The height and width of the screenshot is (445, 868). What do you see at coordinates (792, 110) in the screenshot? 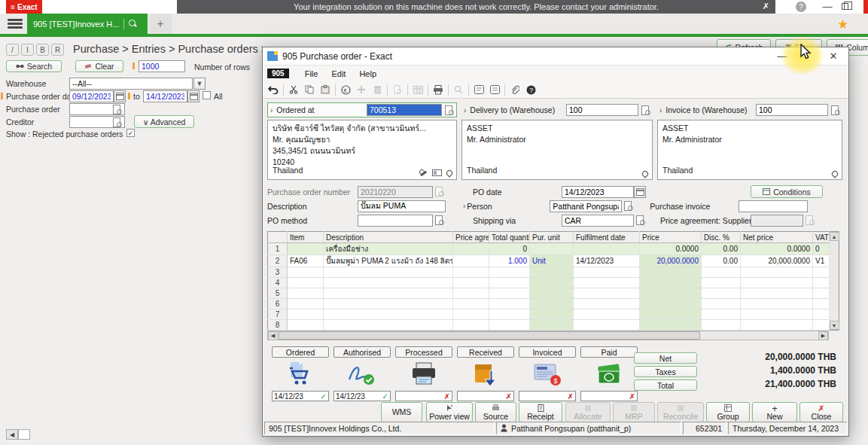
I see `invoice-to-input` at bounding box center [792, 110].